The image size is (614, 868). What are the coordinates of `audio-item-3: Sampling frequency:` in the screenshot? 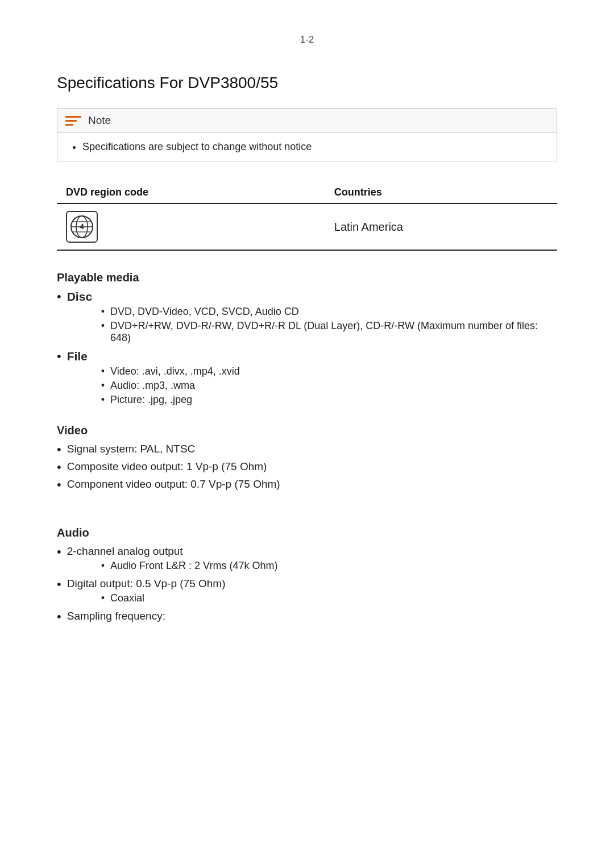 It's located at (307, 617).